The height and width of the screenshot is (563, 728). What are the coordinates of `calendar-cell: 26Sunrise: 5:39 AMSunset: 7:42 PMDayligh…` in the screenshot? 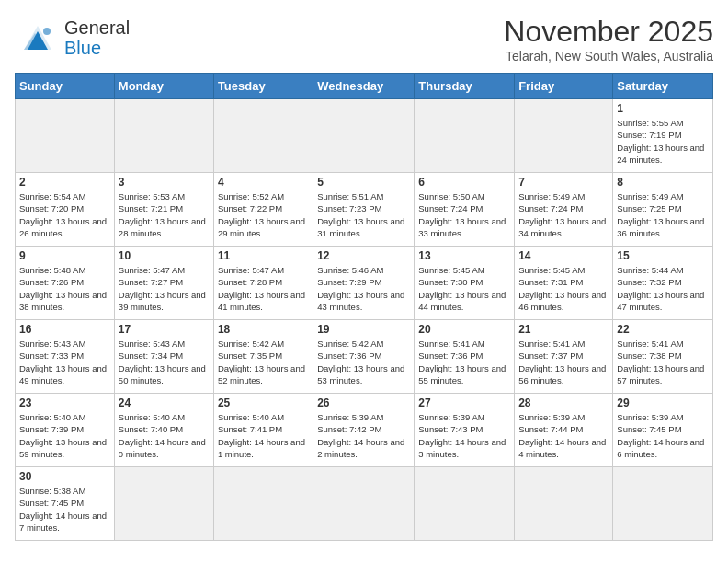 It's located at (364, 431).